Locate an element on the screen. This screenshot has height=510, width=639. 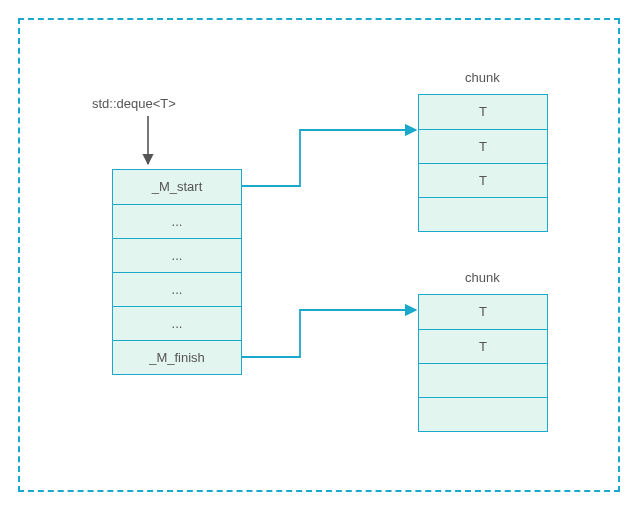
chunk1-cell-1: T is located at coordinates (483, 146).